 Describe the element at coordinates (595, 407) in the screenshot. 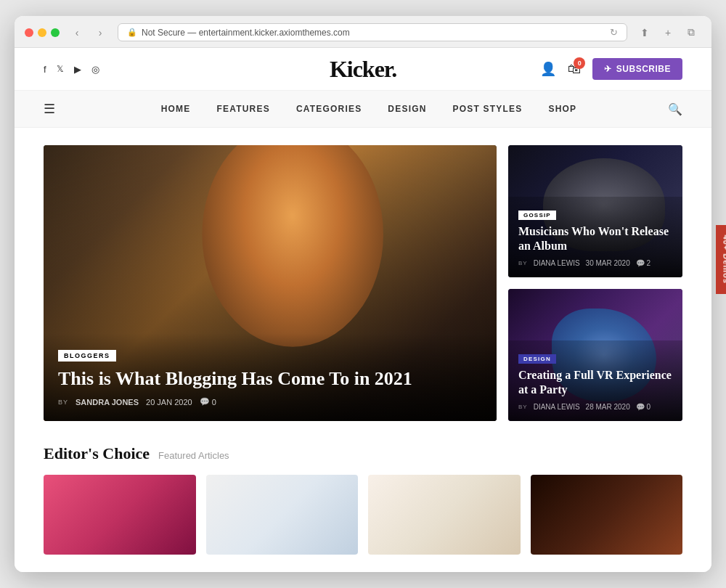

I see `design-meta: BY DIANA LEWIS 28 MAR 2020 💬 0` at that location.